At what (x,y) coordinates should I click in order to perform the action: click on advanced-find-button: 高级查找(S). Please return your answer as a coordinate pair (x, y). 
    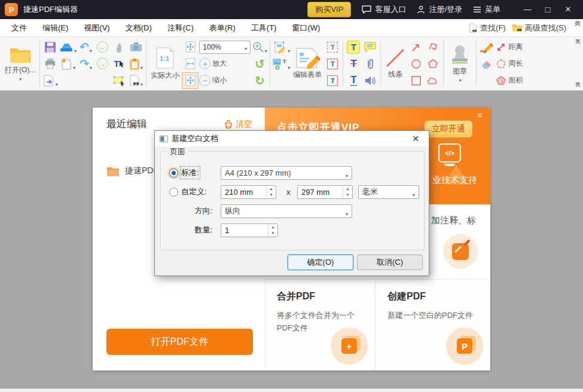
    Looking at the image, I should click on (539, 28).